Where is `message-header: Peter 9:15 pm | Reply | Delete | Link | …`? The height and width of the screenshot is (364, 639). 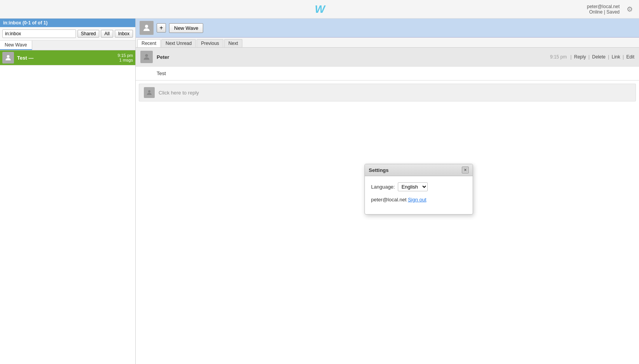
message-header: Peter 9:15 pm | Reply | Delete | Link | … is located at coordinates (387, 57).